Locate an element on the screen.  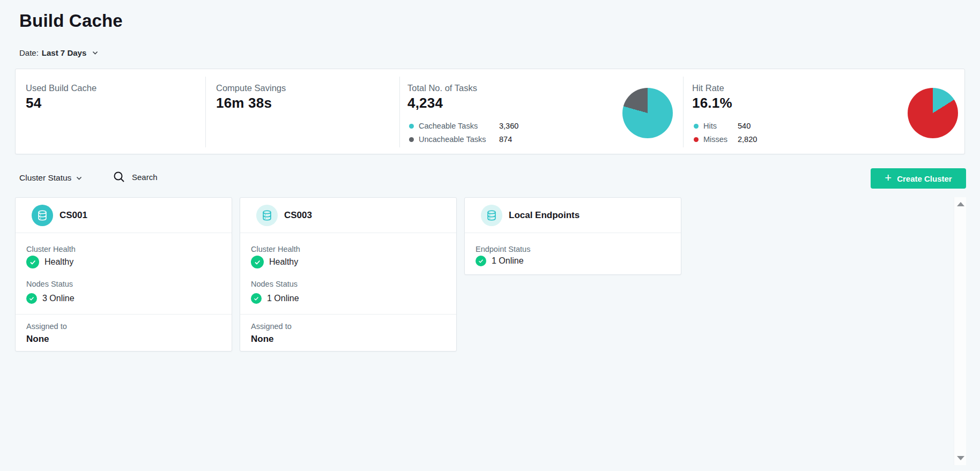
page-title: Build Cache is located at coordinates (71, 21).